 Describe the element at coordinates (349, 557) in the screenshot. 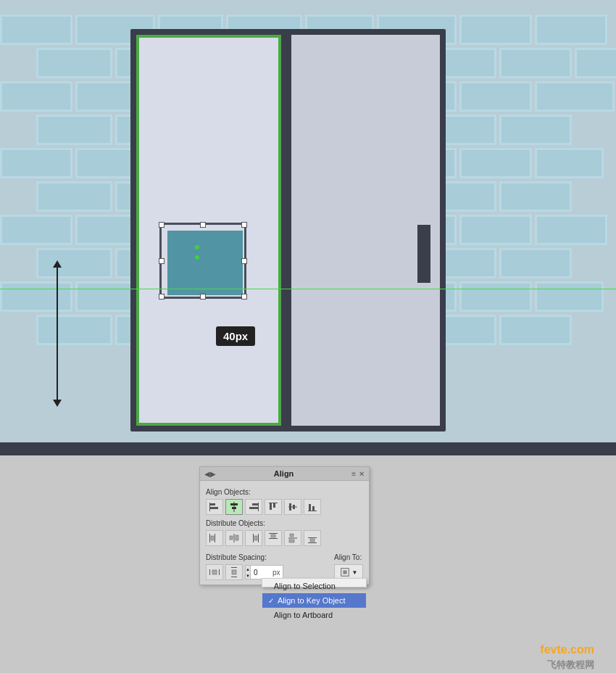

I see `align-to-label: Align To:` at that location.